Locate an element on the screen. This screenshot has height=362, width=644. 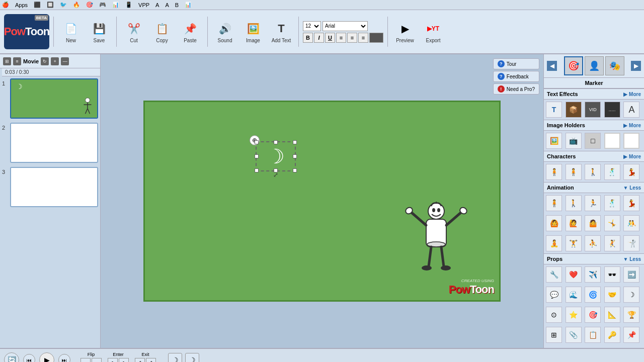
grid-icon: ⊞ is located at coordinates (7, 61).